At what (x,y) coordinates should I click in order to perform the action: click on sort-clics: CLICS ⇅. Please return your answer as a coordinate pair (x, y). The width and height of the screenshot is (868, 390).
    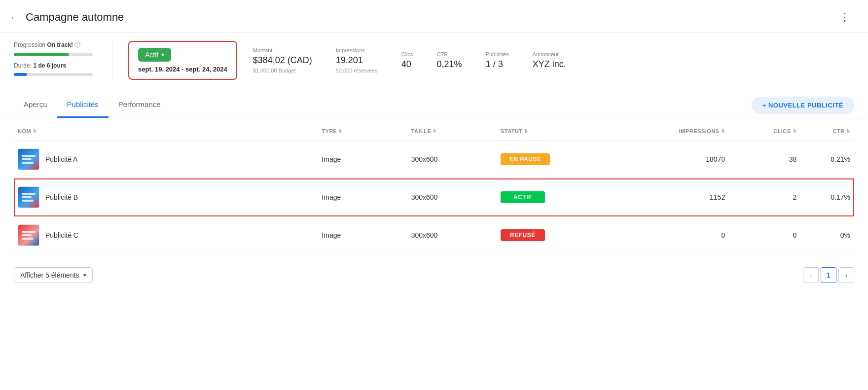
    Looking at the image, I should click on (785, 131).